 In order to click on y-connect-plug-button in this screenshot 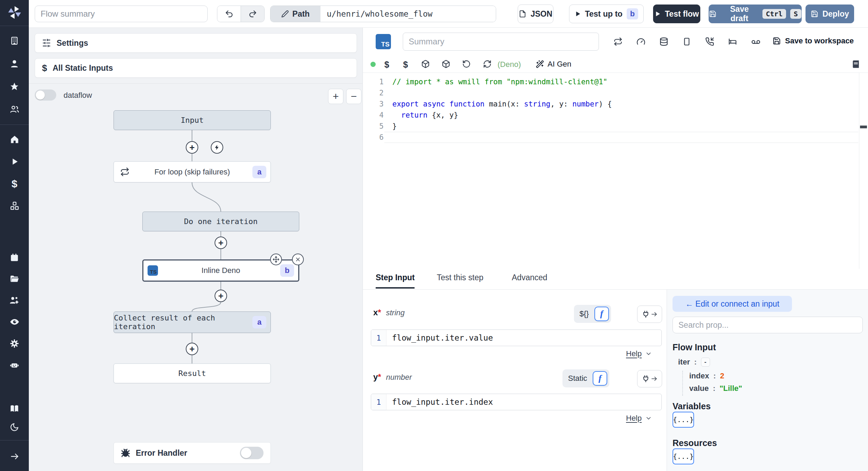, I will do `click(650, 379)`.